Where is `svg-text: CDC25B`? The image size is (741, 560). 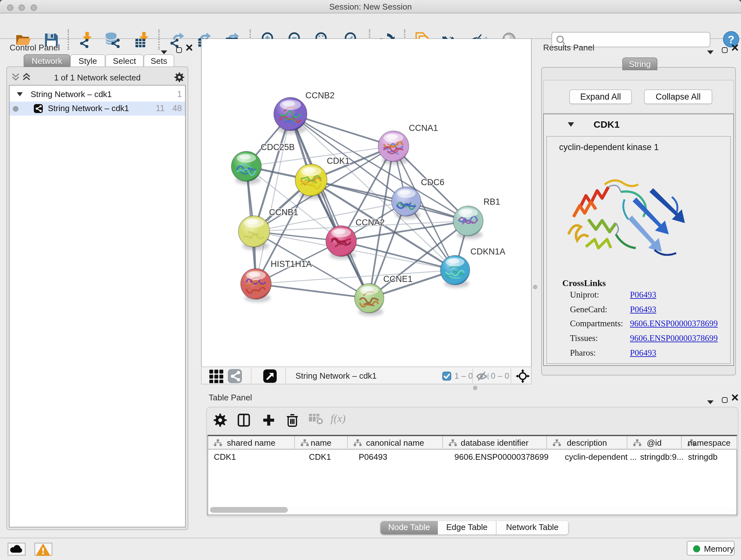
svg-text: CDC25B is located at coordinates (278, 147).